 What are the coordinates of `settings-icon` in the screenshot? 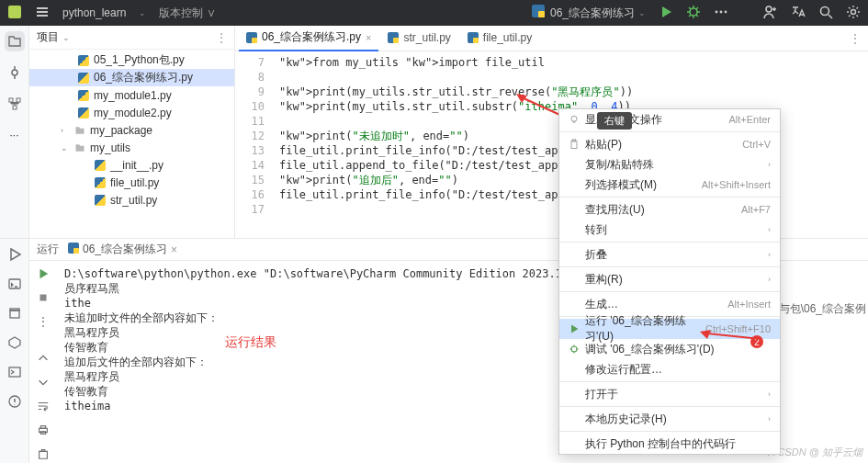 It's located at (853, 13).